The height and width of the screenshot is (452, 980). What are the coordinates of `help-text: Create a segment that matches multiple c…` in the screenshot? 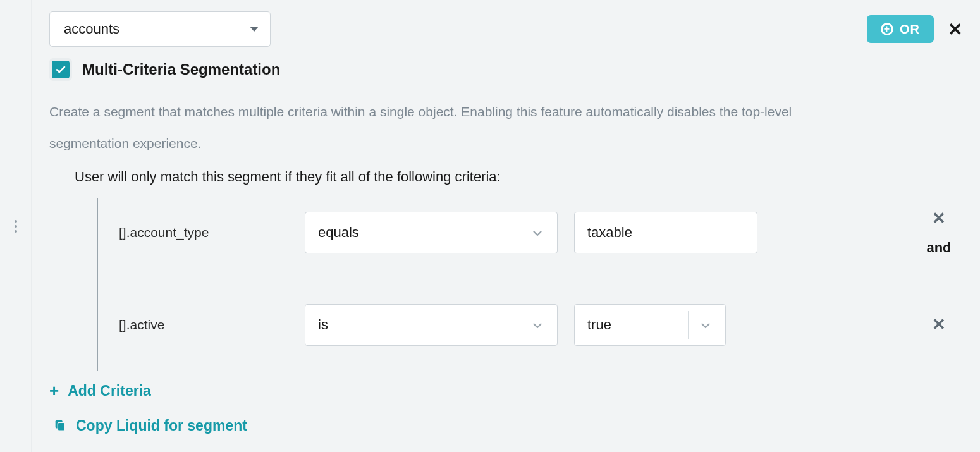 It's located at (460, 128).